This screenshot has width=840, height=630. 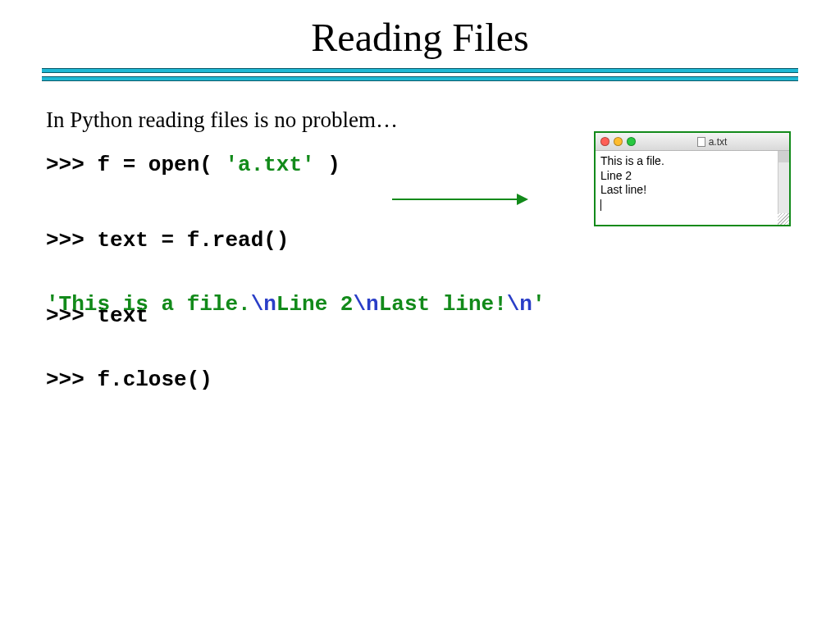 What do you see at coordinates (719, 142) in the screenshot?
I see `filename: a.txt` at bounding box center [719, 142].